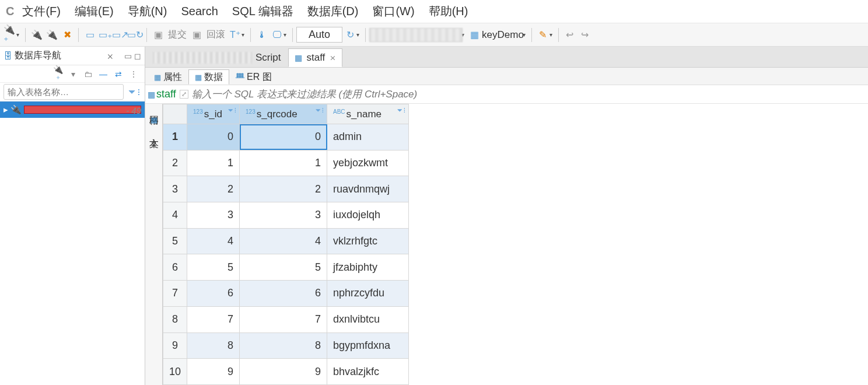 This screenshot has width=868, height=385. I want to click on new-connection-icon: 🔌⁺, so click(10, 35).